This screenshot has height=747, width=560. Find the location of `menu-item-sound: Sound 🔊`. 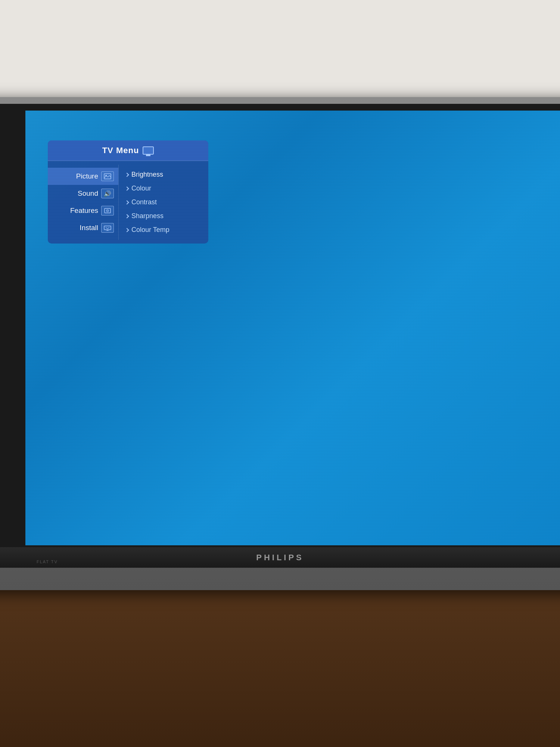

menu-item-sound: Sound 🔊 is located at coordinates (83, 193).